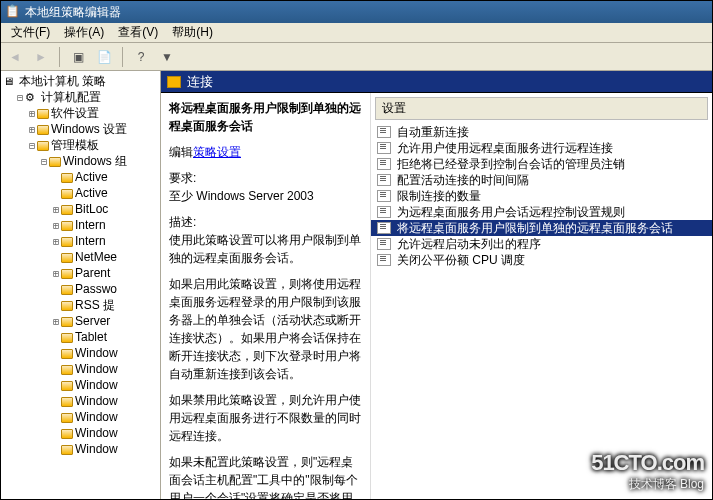 The image size is (713, 500). Describe the element at coordinates (78, 57) in the screenshot. I see `up-button: ▣` at that location.